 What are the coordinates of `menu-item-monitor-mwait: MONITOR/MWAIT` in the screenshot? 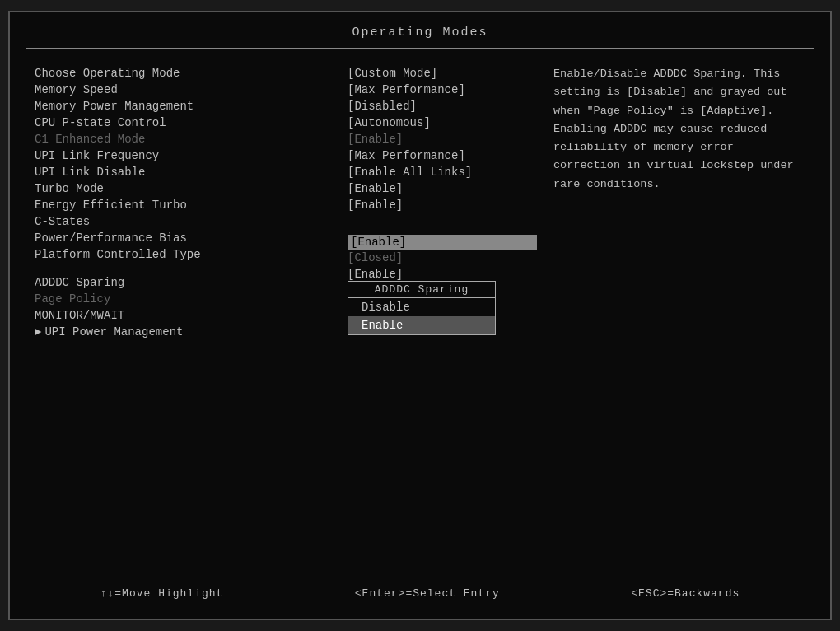 It's located at (187, 316).